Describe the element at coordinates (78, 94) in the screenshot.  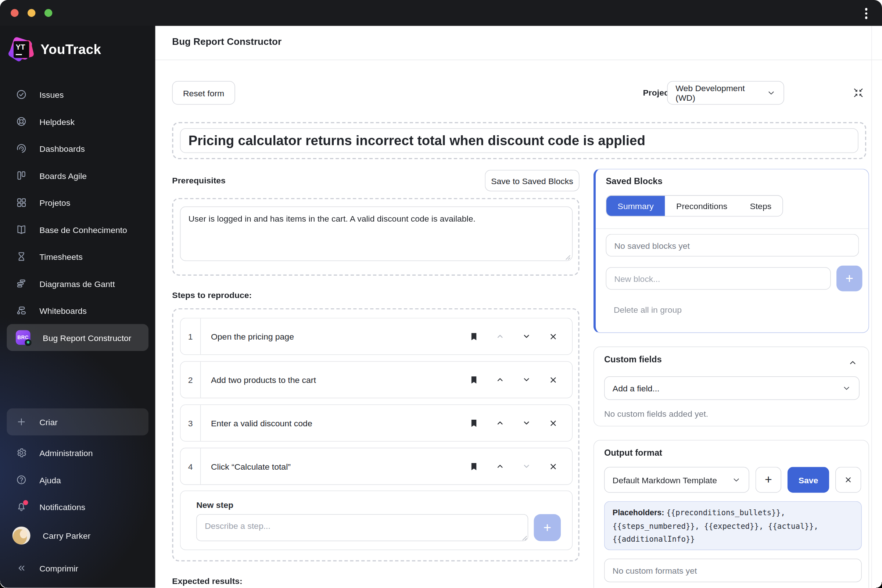
I see `sidebar-item-issues: Issues` at that location.